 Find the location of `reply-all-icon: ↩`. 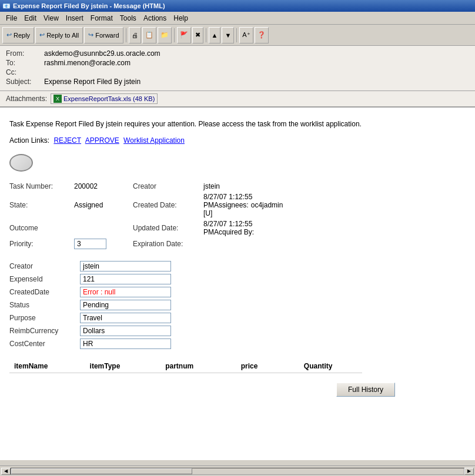

reply-all-icon: ↩ is located at coordinates (42, 35).